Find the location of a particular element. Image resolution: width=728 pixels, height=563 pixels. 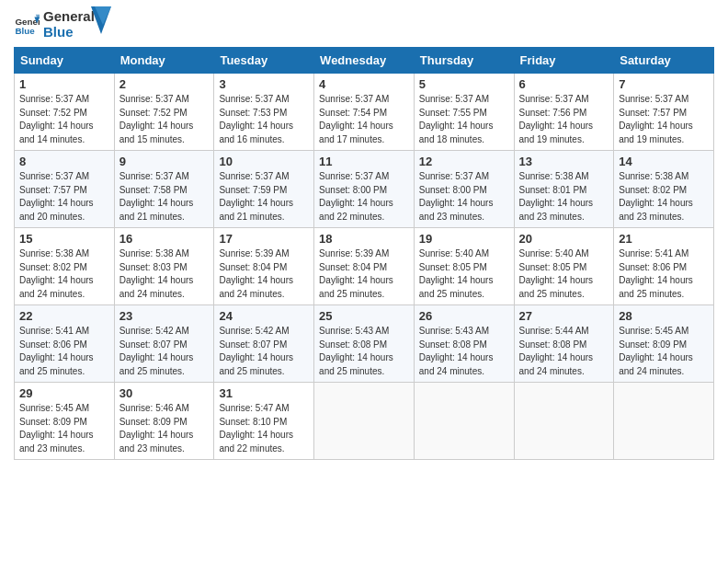

day-number: 24 is located at coordinates (264, 316).